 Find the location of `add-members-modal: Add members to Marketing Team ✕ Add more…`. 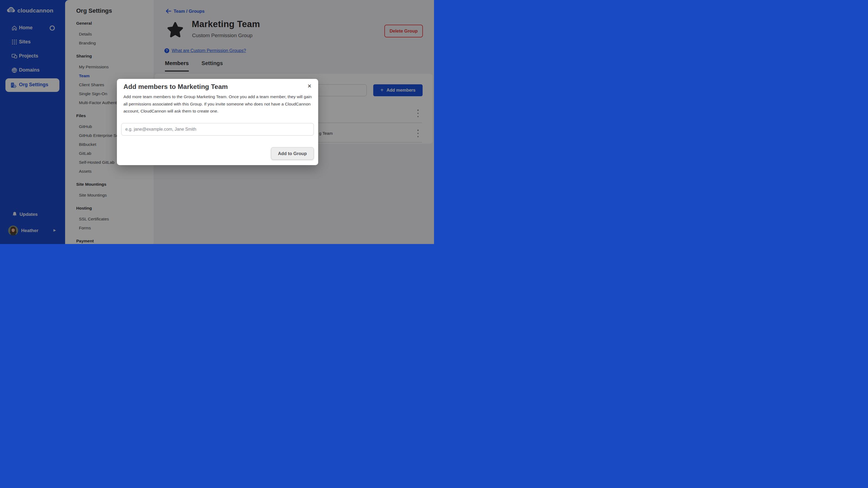

add-members-modal: Add members to Marketing Team ✕ Add more… is located at coordinates (218, 122).